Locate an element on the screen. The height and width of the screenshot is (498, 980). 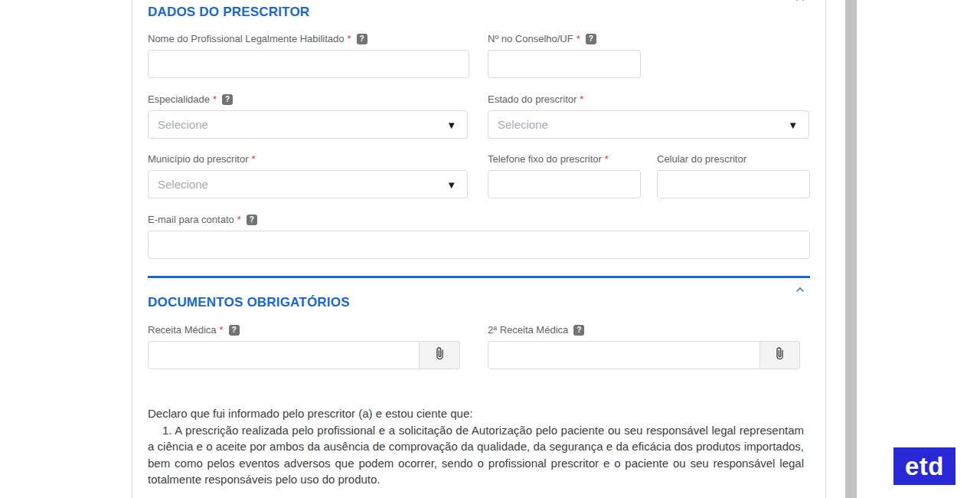
email-contato-input is located at coordinates (479, 245).